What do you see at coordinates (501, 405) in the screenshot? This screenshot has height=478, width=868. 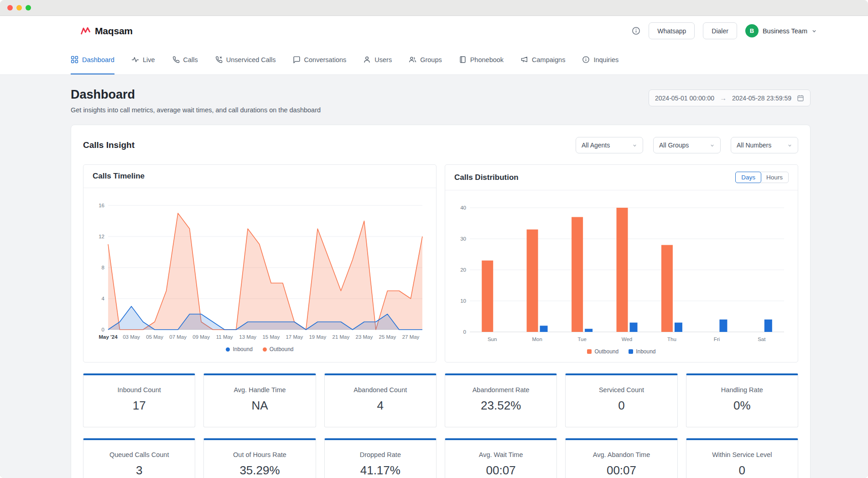 I see `metric-value: 23.52%` at bounding box center [501, 405].